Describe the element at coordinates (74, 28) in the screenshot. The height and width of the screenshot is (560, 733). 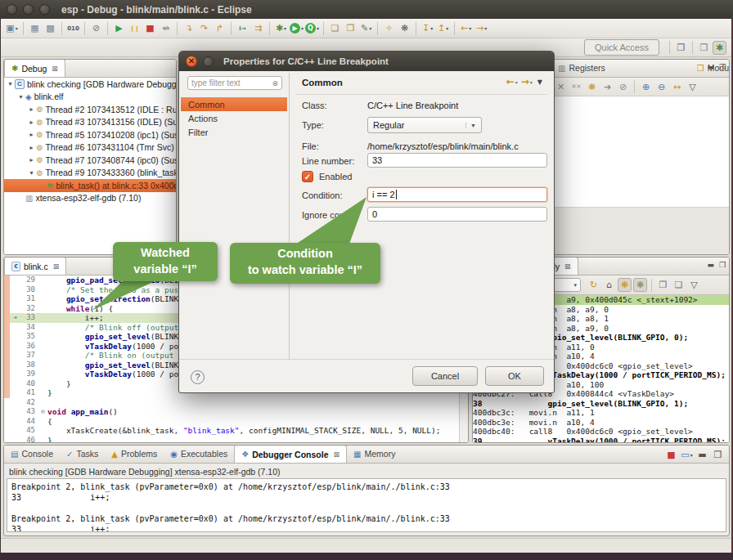
I see `binary-file-icon: 010` at that location.